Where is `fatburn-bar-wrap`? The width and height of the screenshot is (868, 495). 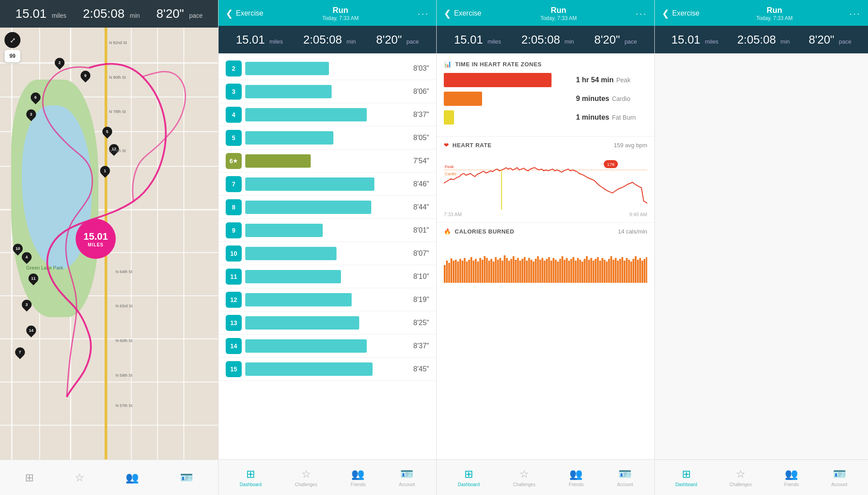 fatburn-bar-wrap is located at coordinates (507, 117).